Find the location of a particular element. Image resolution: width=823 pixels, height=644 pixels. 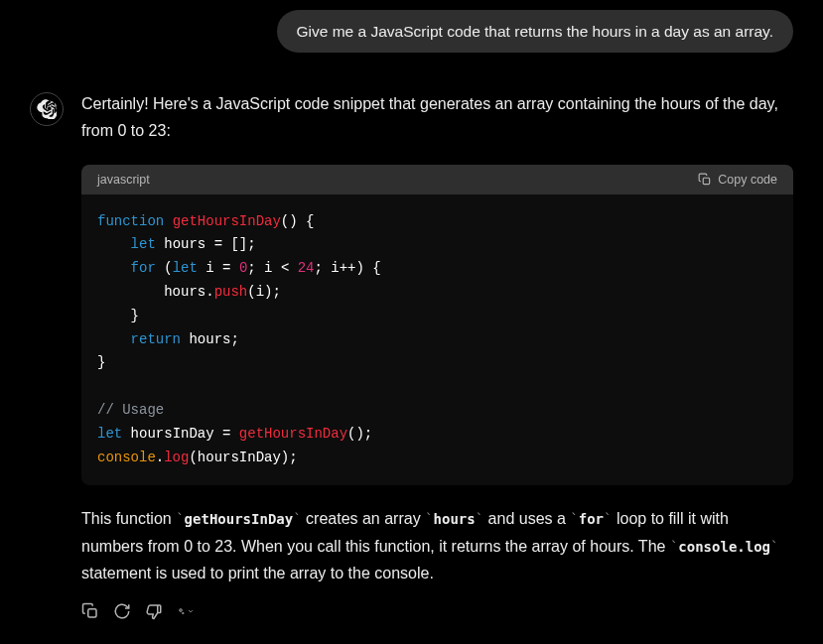

code-token: for is located at coordinates (143, 268).